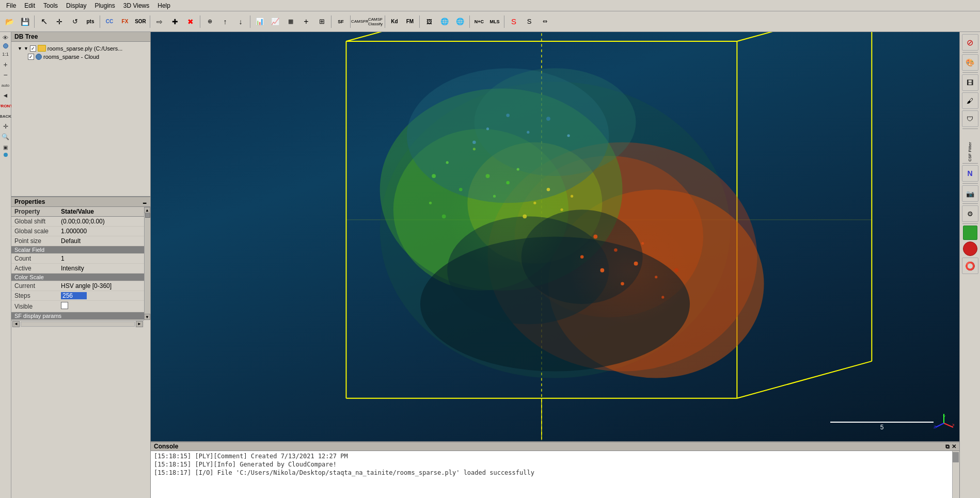 This screenshot has height=498, width=980. Describe the element at coordinates (410, 22) in the screenshot. I see `toolbar-fm-btn: FM` at that location.